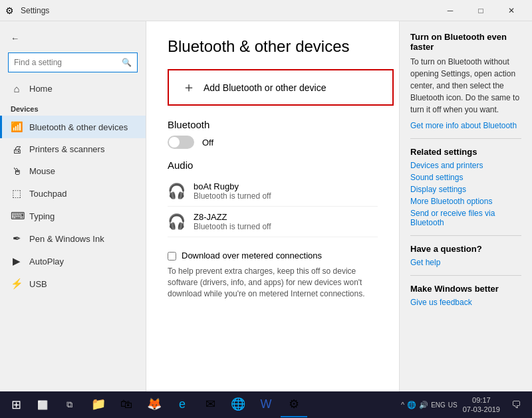 Image resolution: width=532 pixels, height=418 pixels. What do you see at coordinates (266, 404) in the screenshot?
I see `word-icon: W` at bounding box center [266, 404].